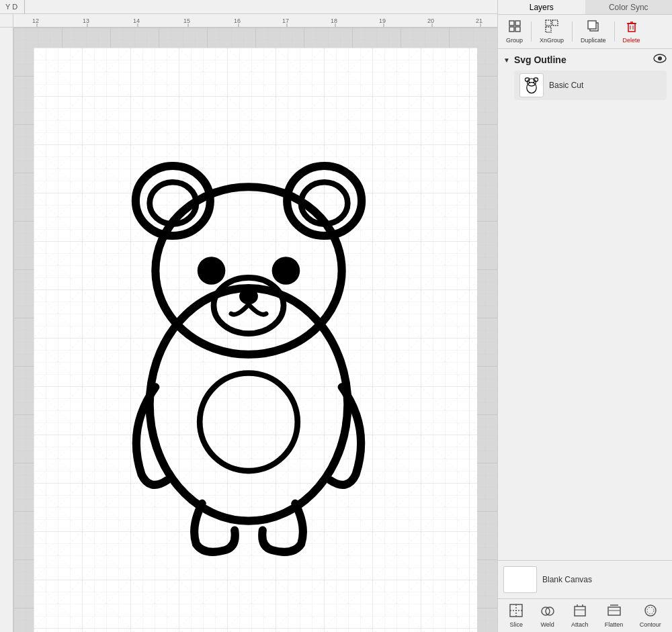  What do you see at coordinates (593, 28) in the screenshot?
I see `duplicate-icon` at bounding box center [593, 28].